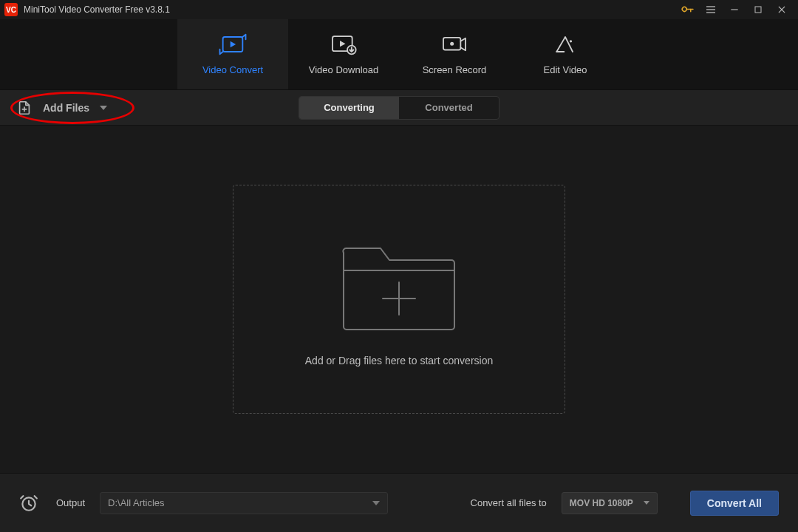 The width and height of the screenshot is (798, 532). I want to click on add-files-button: Add Files, so click(62, 108).